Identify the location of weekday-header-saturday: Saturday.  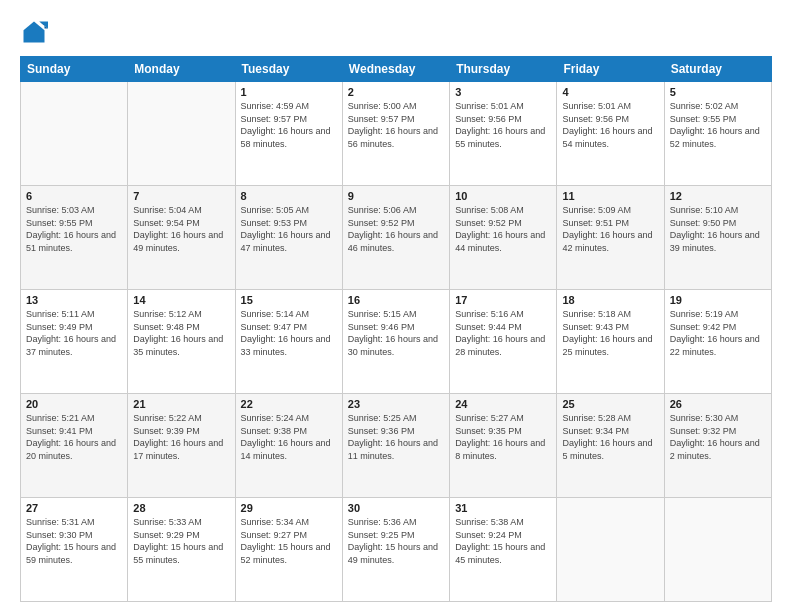
(718, 70).